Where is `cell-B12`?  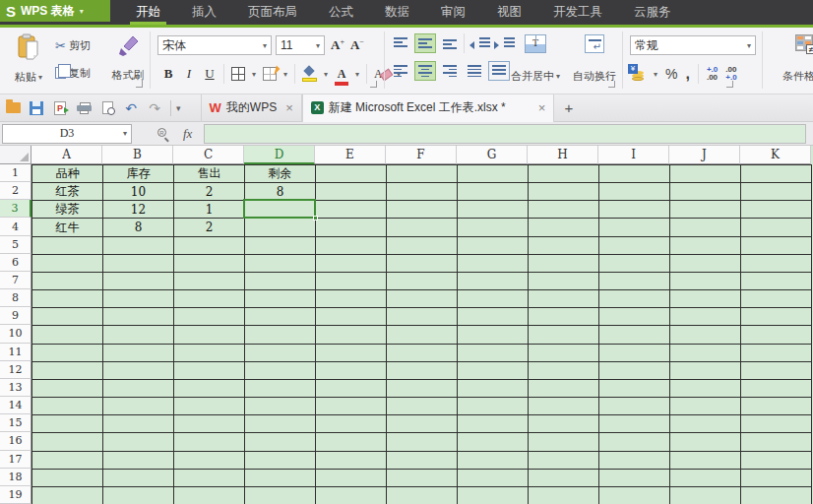 cell-B12 is located at coordinates (139, 371).